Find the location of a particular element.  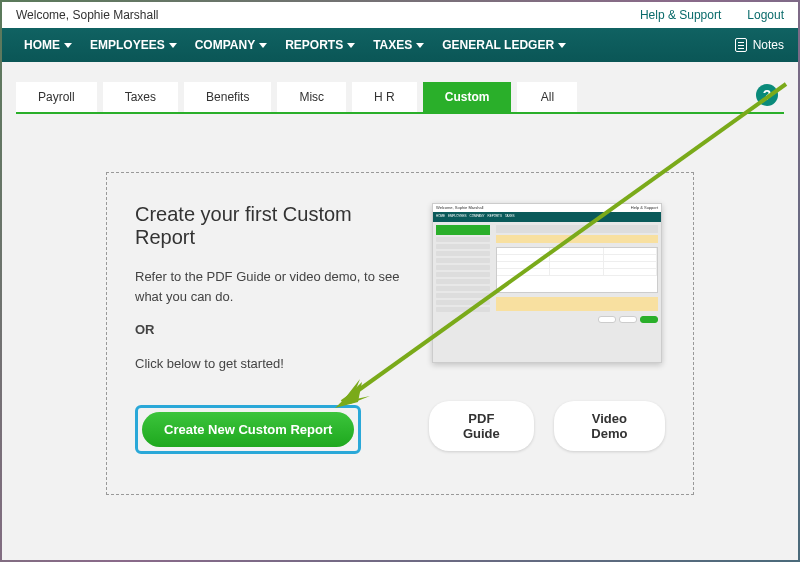

secondary-buttons: PDF Guide Video Demo is located at coordinates (547, 426).